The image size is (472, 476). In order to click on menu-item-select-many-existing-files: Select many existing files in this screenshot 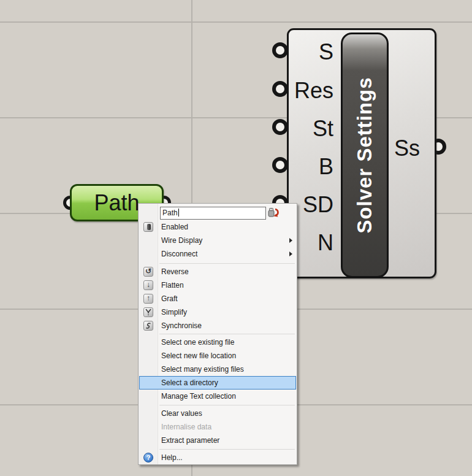, I will do `click(218, 369)`.